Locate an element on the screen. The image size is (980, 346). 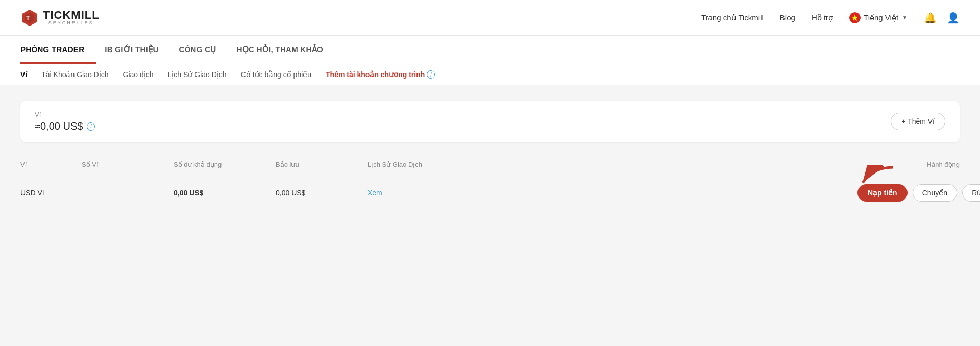
logo-area: T TICKMILL SEYCHELLES is located at coordinates (60, 18).